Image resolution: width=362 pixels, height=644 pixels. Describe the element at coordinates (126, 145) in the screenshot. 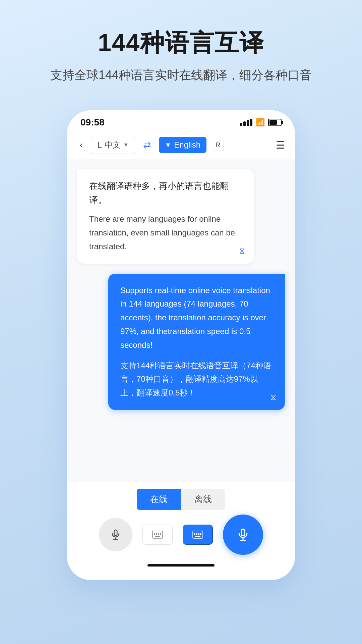

I see `chevron-down-icon: ▼` at that location.